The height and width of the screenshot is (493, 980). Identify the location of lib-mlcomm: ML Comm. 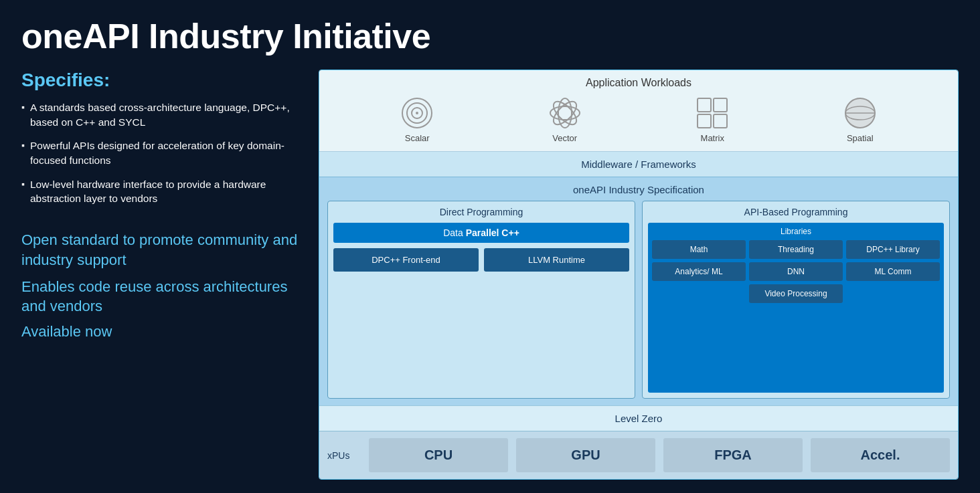
(893, 272).